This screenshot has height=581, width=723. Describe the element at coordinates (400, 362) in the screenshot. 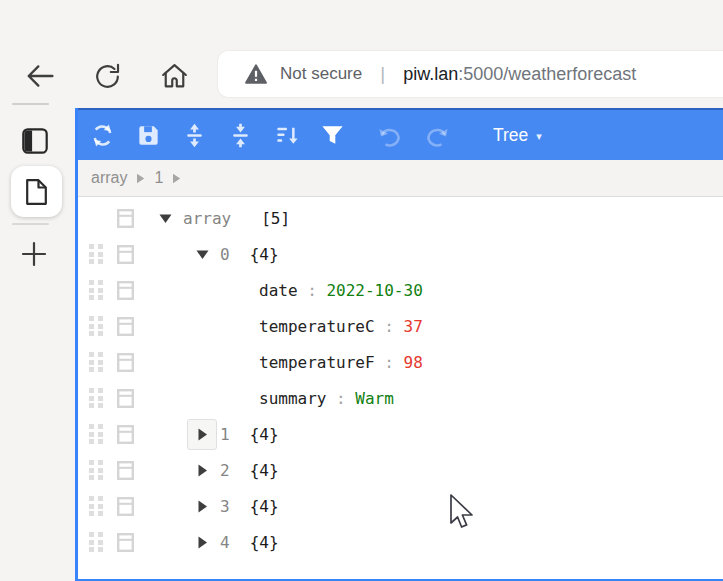

I see `tree-row: temperatureF : 98` at that location.